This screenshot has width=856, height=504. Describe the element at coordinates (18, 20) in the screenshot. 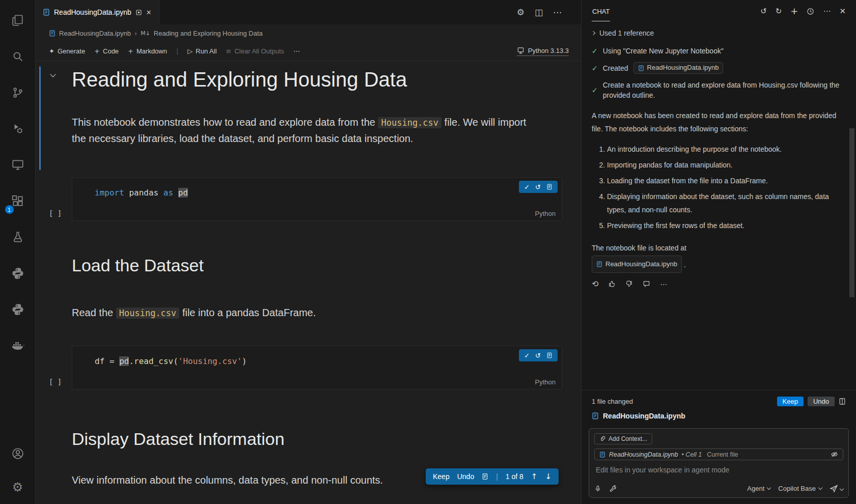

I see `explorer-icon` at that location.